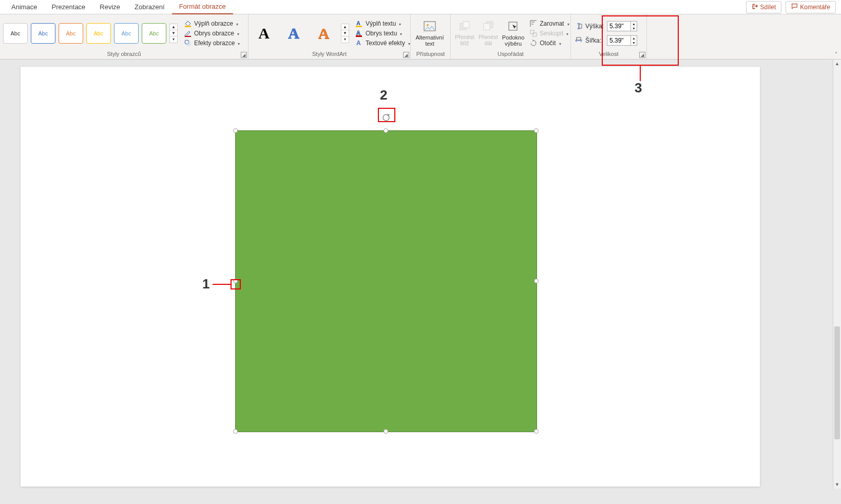  I want to click on comment-icon, so click(795, 7).